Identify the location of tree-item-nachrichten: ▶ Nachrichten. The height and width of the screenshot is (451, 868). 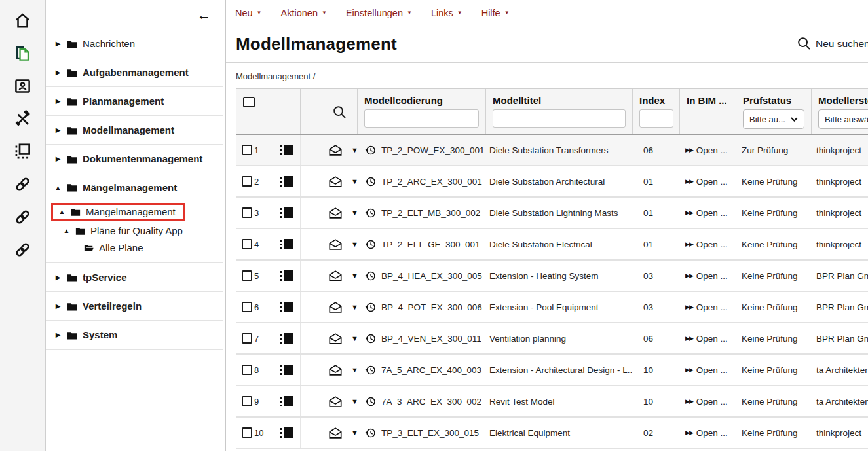
(134, 44).